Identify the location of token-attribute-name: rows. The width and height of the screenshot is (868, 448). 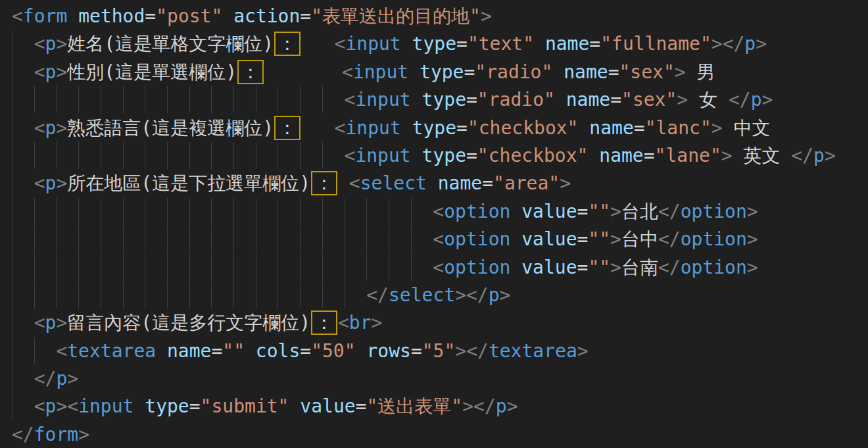
(388, 351).